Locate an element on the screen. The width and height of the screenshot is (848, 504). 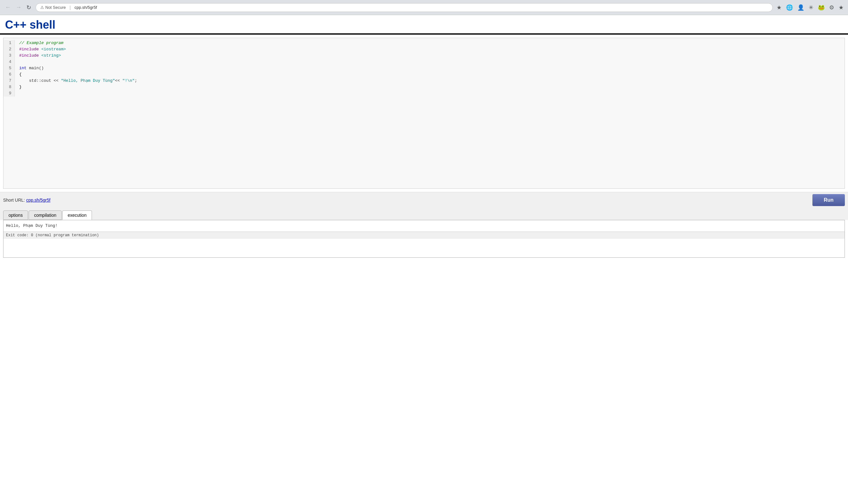
line-num-8: 8 is located at coordinates (9, 87).